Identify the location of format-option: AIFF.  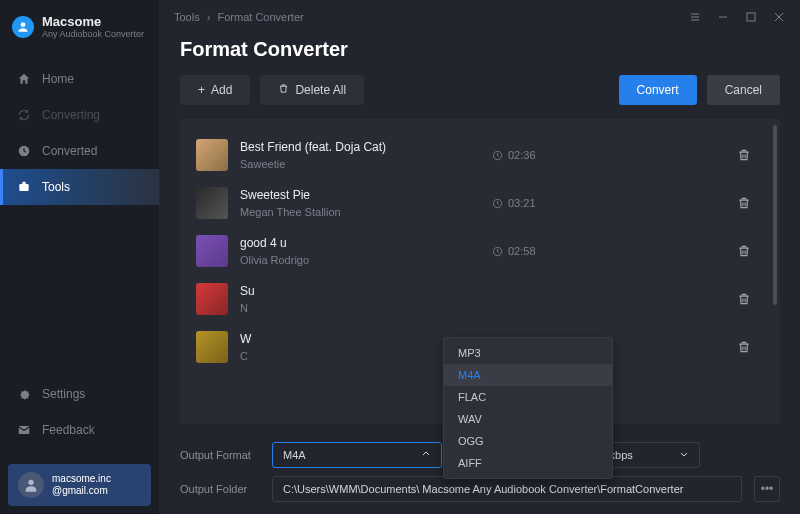
(528, 463).